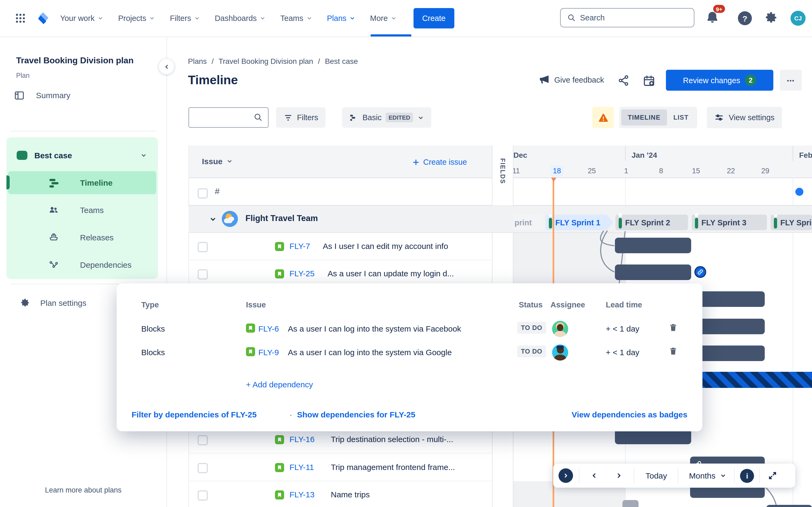 Image resolution: width=812 pixels, height=507 pixels. I want to click on select-all-checkbox, so click(203, 193).